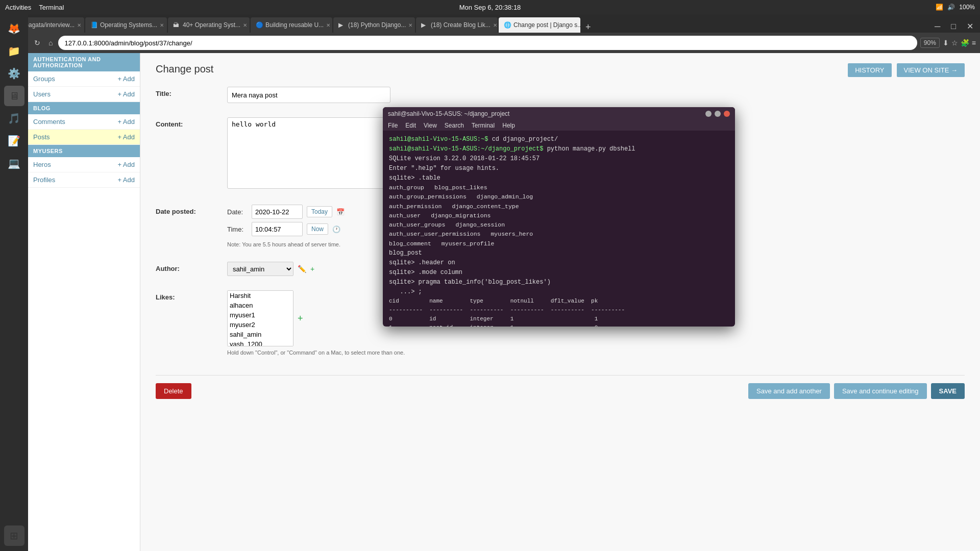 This screenshot has height=551, width=980. Describe the element at coordinates (260, 324) in the screenshot. I see `likes-option-3: myuser2` at that location.